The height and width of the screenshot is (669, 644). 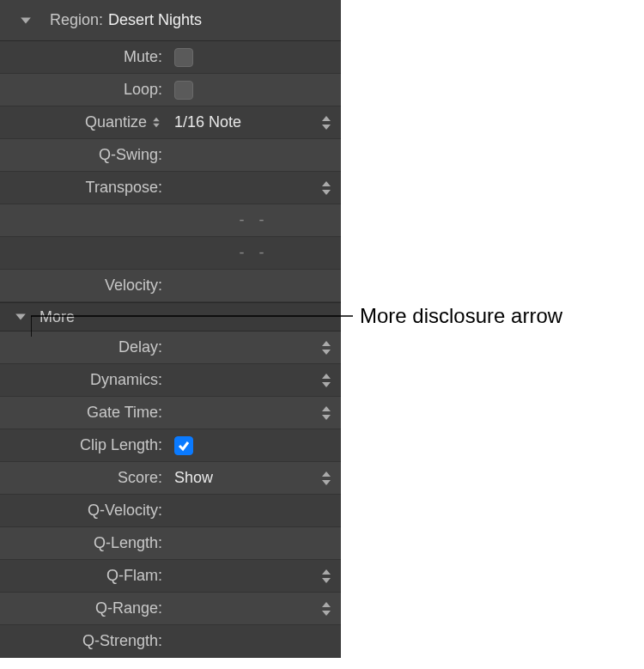 I want to click on row-quantize: Quantize 1/16 Note, so click(x=170, y=123).